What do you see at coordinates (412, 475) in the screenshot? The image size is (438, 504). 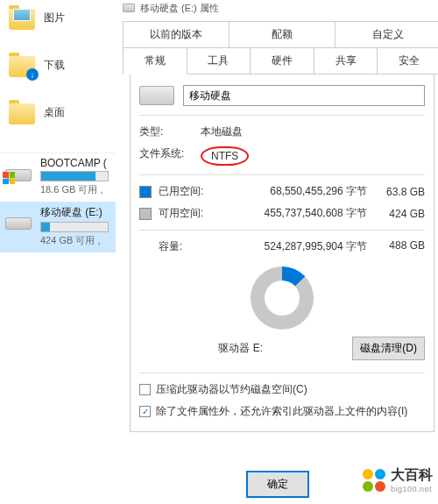 I see `watermark-title: 大百科` at bounding box center [412, 475].